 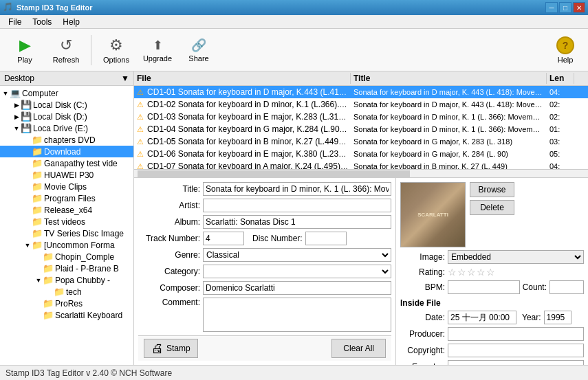 I want to click on artwork-buttons: Browse Delete, so click(x=492, y=214).